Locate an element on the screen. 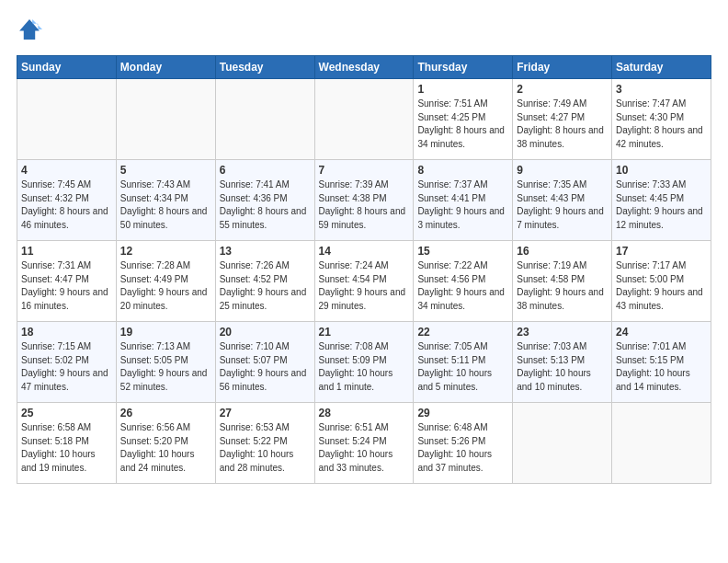 Image resolution: width=728 pixels, height=563 pixels. calendar-cell: 20Sunrise: 7:10 AMSunset: 5:07 PMDayligh… is located at coordinates (265, 362).